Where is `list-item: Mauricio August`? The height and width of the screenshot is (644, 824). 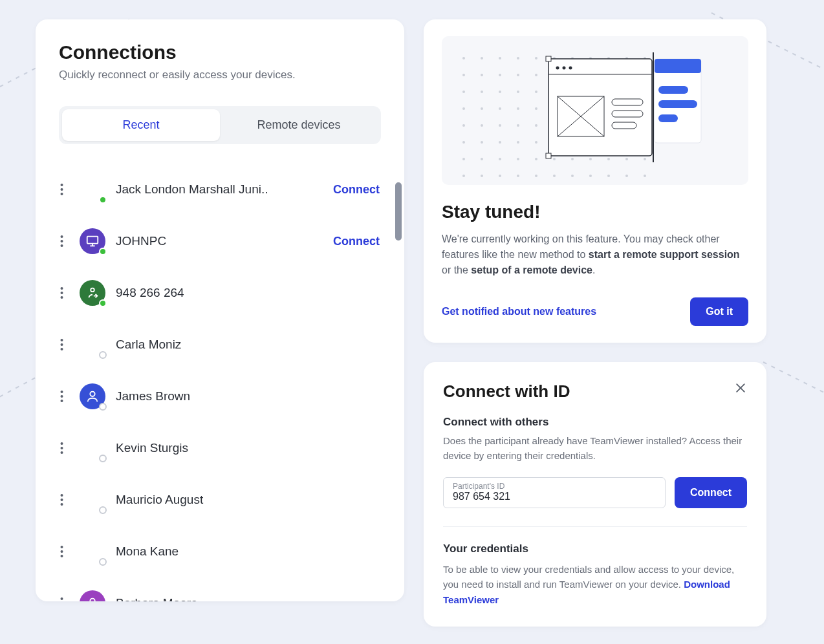
list-item: Mauricio August is located at coordinates (220, 500).